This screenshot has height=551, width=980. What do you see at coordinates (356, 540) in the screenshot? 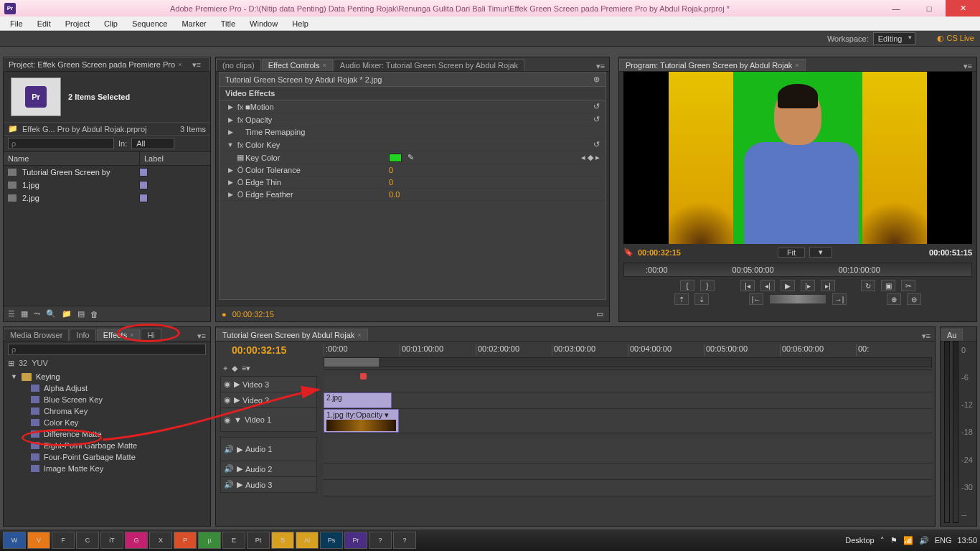
I see `taskbar-premiere: Pr` at bounding box center [356, 540].